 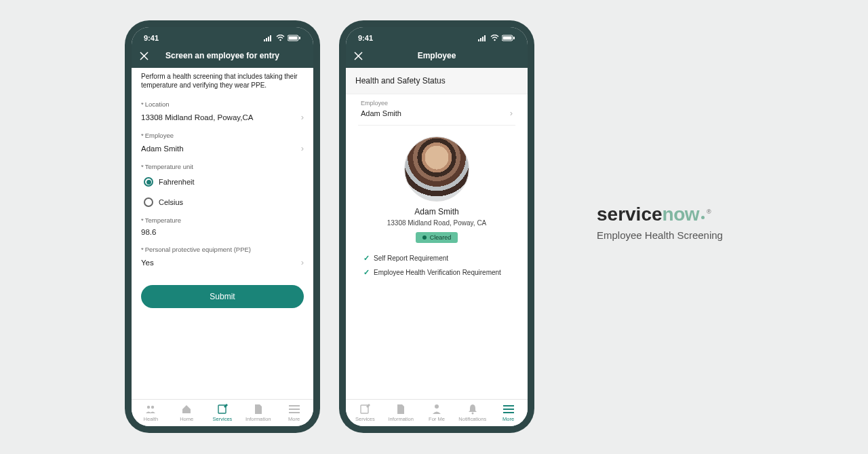 I want to click on tab-home: Home, so click(x=187, y=413).